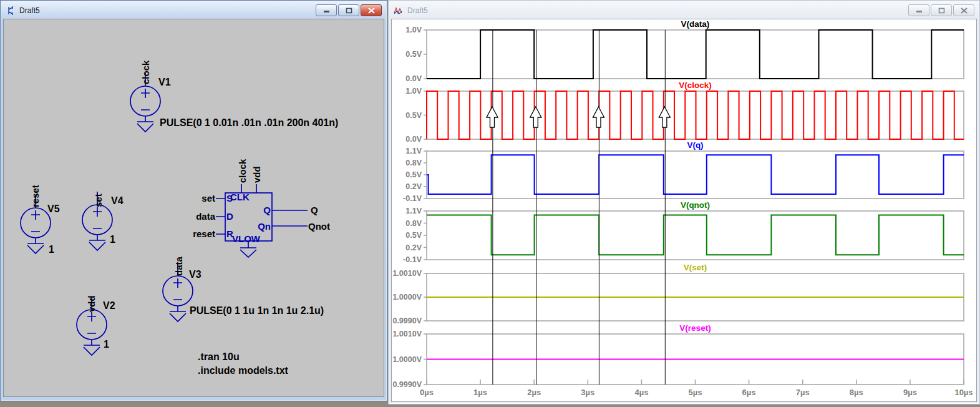 The width and height of the screenshot is (980, 407). Describe the element at coordinates (51, 250) in the screenshot. I see `value-v5: 1` at that location.